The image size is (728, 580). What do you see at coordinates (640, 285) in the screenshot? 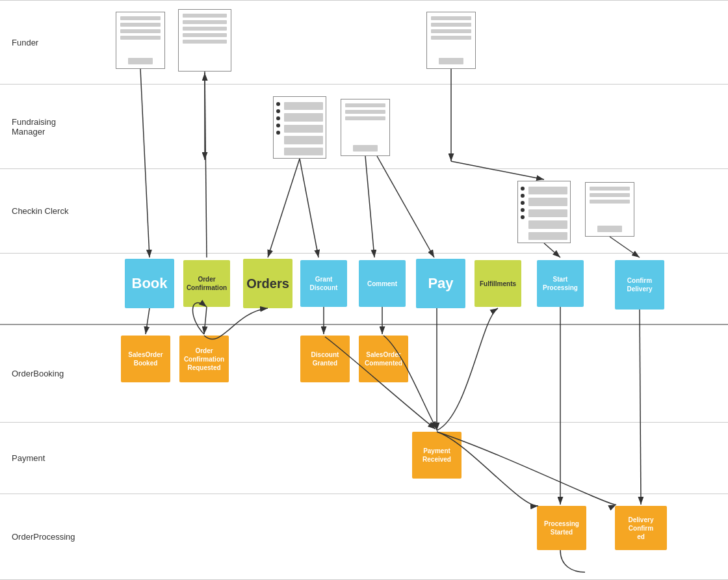
I see `task-confirm-delivery: ConfirmDelivery` at bounding box center [640, 285].